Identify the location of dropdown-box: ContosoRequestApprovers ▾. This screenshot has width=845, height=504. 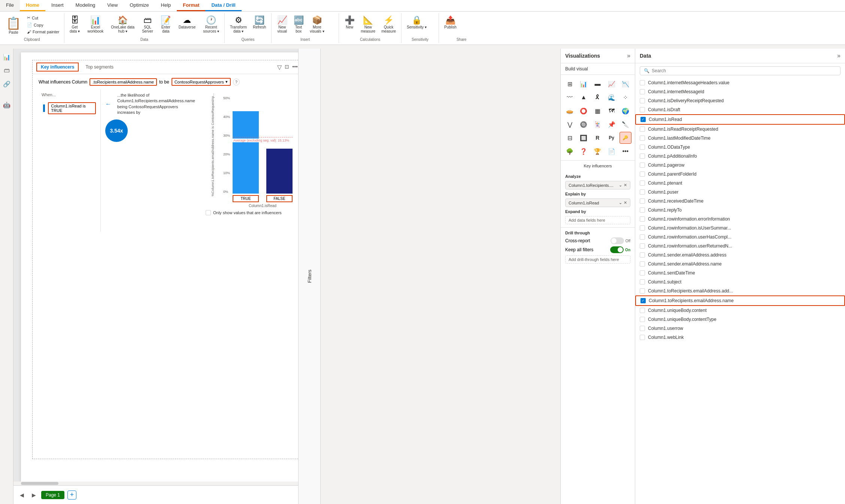
(201, 82).